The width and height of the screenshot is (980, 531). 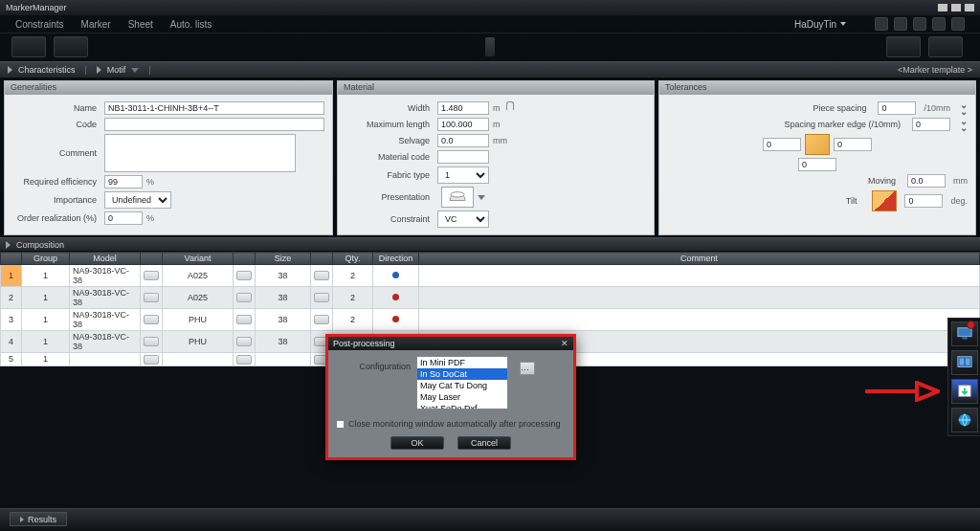 I want to click on minimize-icon, so click(x=943, y=8).